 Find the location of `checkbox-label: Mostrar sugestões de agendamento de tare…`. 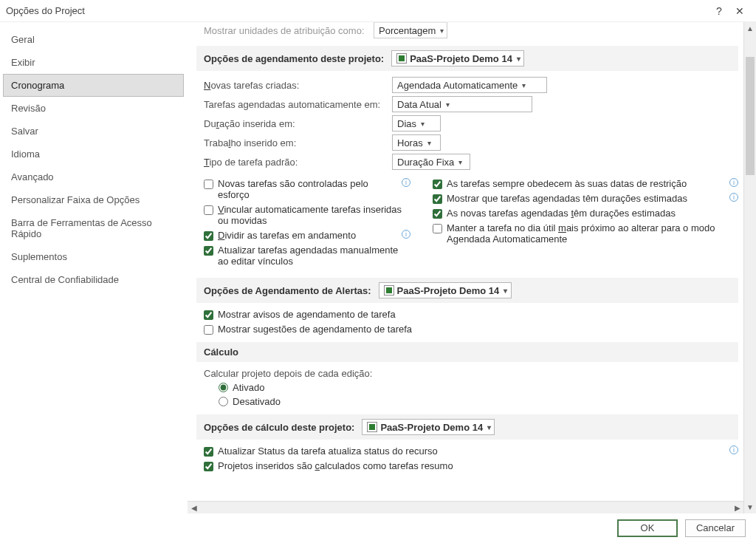

checkbox-label: Mostrar sugestões de agendamento de tare… is located at coordinates (478, 329).